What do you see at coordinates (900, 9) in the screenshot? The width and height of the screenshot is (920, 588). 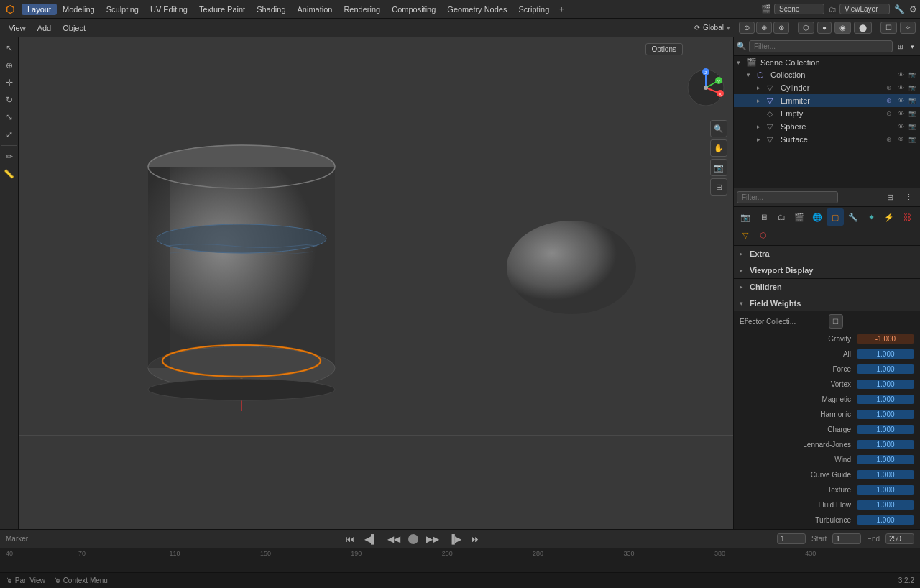 I see `header-icon-btn-1: 🔧` at bounding box center [900, 9].